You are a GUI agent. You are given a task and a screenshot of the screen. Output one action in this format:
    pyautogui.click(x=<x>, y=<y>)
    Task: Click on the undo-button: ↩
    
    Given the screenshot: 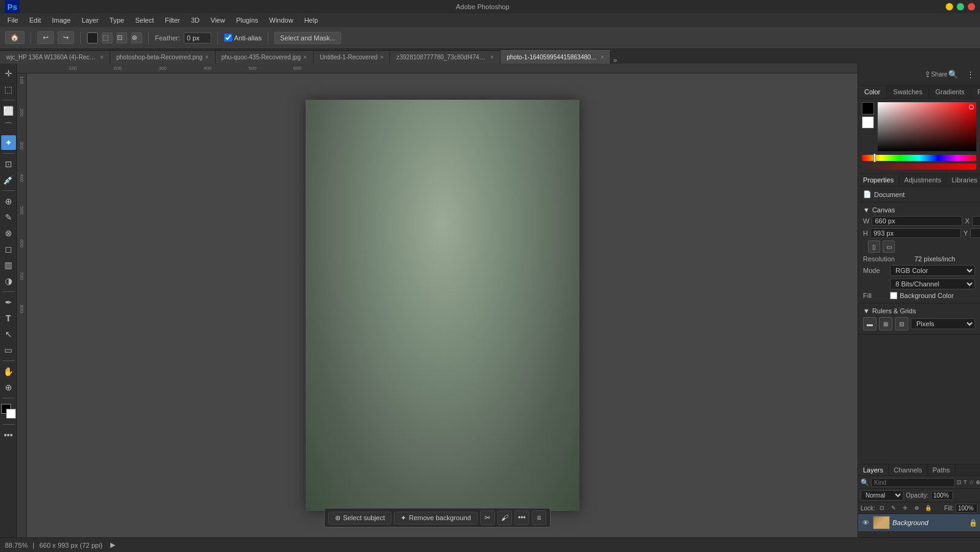 What is the action you would take?
    pyautogui.click(x=45, y=38)
    